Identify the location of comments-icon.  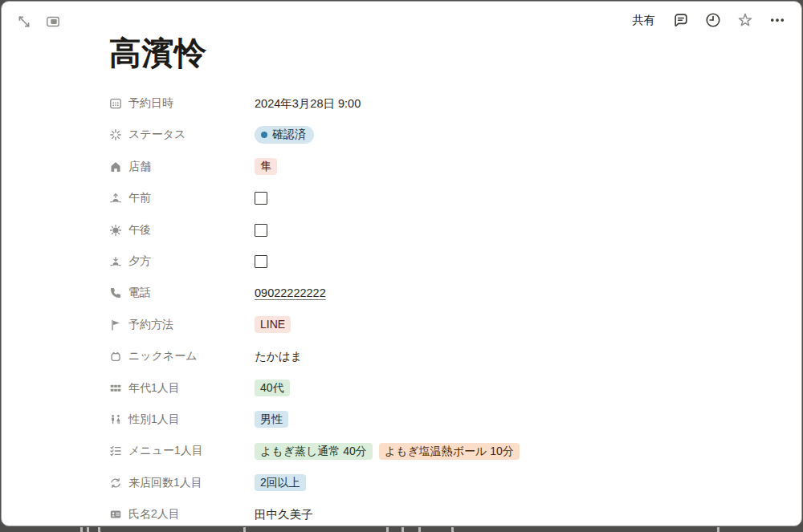
(681, 20).